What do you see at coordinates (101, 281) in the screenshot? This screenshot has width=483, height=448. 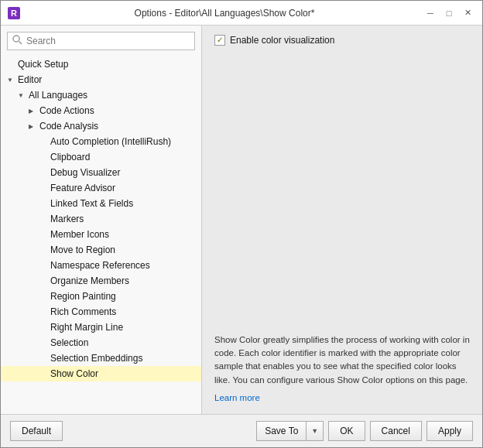 I see `tree-item-organize-members: Organize Members` at bounding box center [101, 281].